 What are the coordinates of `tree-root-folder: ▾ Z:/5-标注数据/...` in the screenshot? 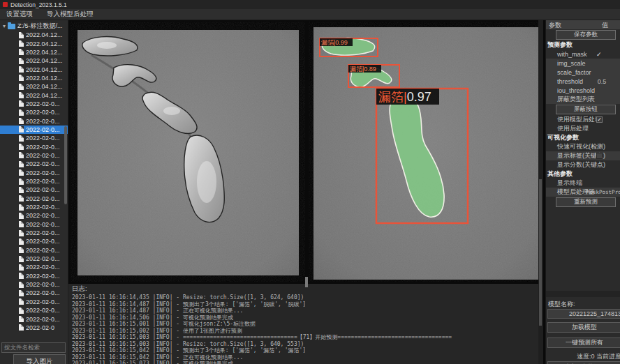 It's located at (34, 26).